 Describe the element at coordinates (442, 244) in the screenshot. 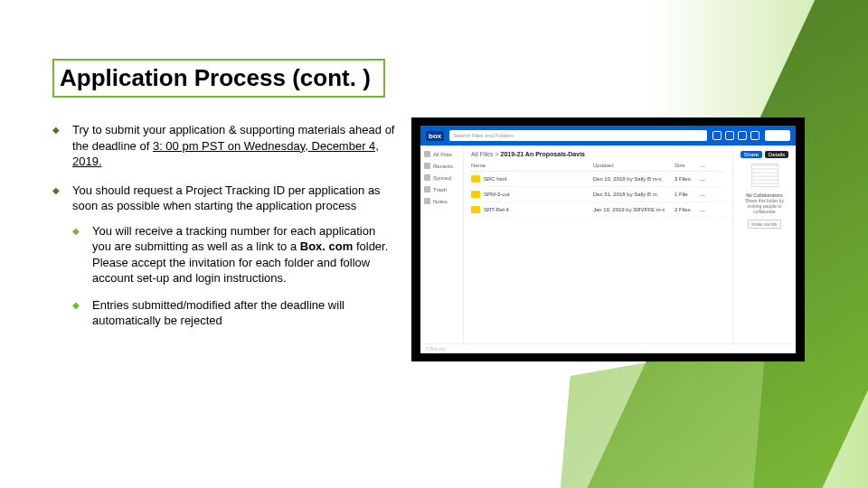

I see `left-nav: All Files Recents Synced Trash Notes` at that location.